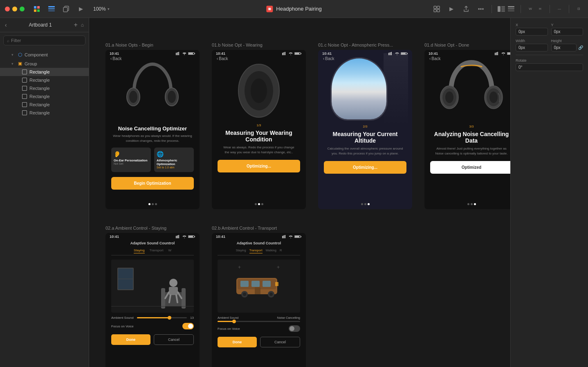 This screenshot has height=367, width=588. I want to click on done-button-02b: Done, so click(237, 342).